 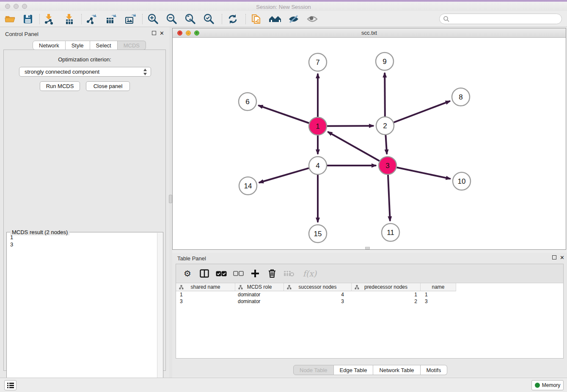 What do you see at coordinates (272, 273) in the screenshot?
I see `delete-column-icon` at bounding box center [272, 273].